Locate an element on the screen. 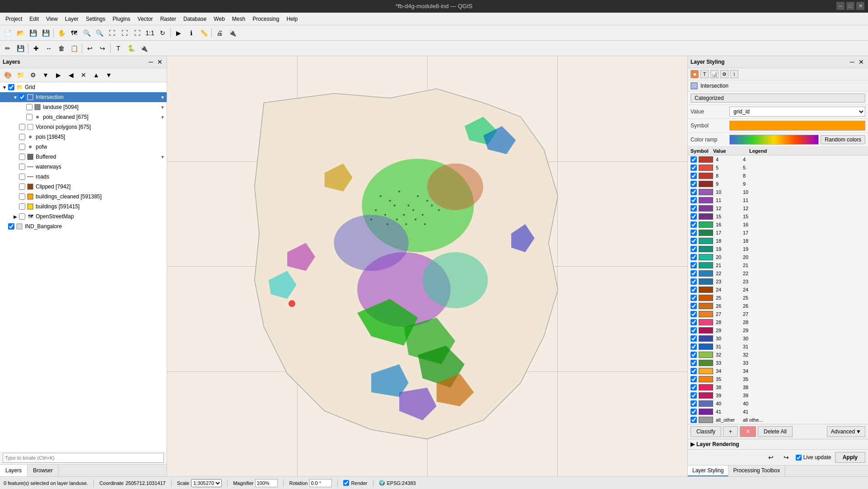  legend-row: 15 15 is located at coordinates (778, 216).